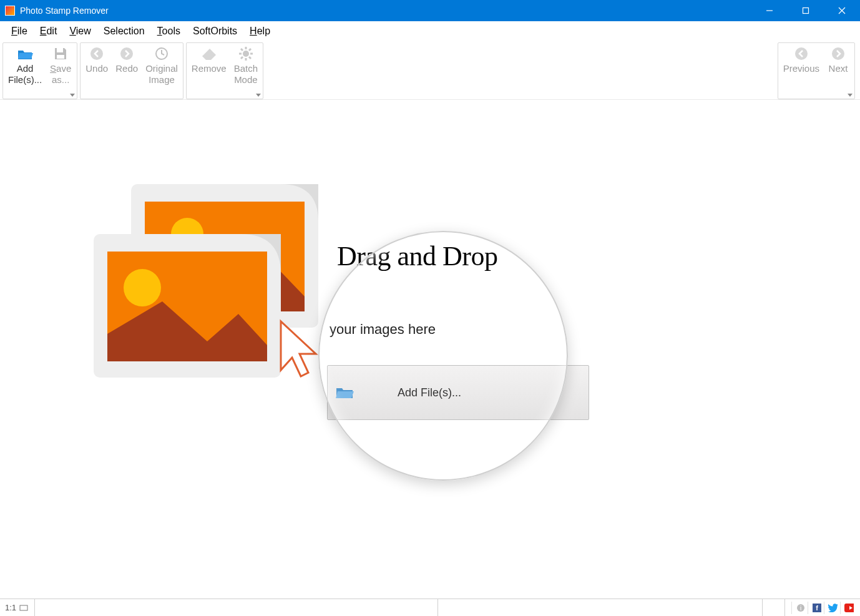 This screenshot has width=860, height=616. What do you see at coordinates (212, 300) in the screenshot?
I see `drop-illustration` at bounding box center [212, 300].